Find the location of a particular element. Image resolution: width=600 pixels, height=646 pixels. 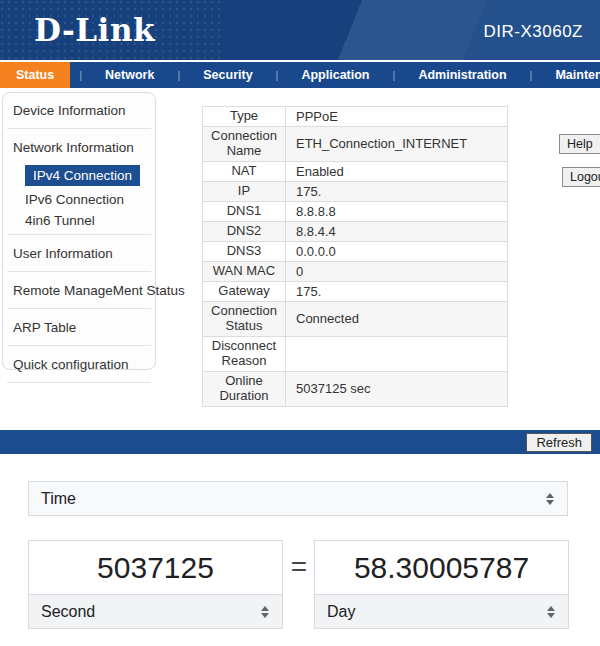

converter-category-select: Time is located at coordinates (298, 498).